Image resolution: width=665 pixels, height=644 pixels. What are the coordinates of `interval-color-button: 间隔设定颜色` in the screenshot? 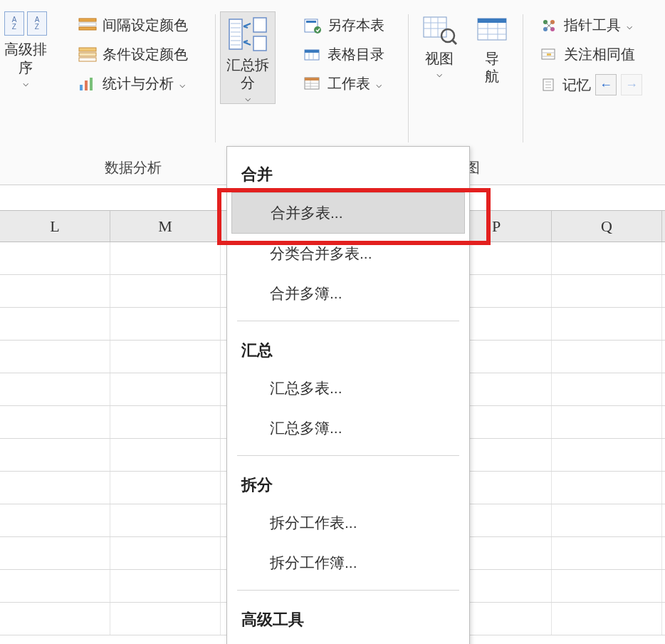 It's located at (133, 26).